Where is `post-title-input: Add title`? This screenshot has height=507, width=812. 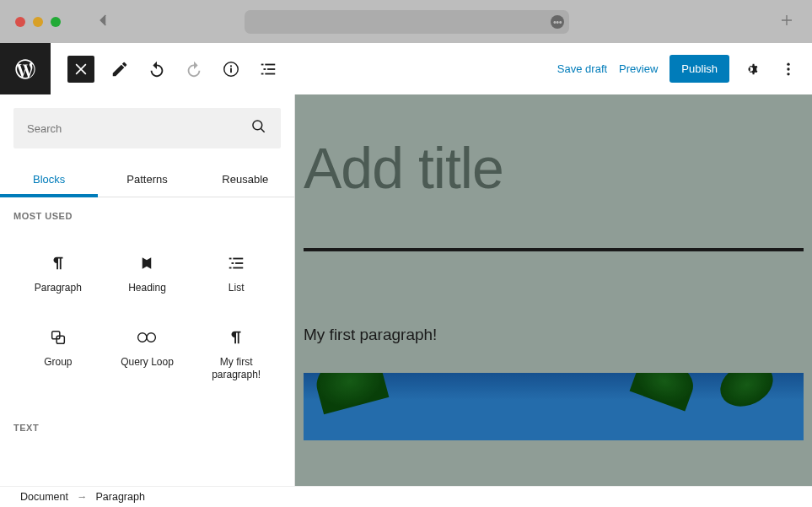
post-title-input: Add title is located at coordinates (553, 168).